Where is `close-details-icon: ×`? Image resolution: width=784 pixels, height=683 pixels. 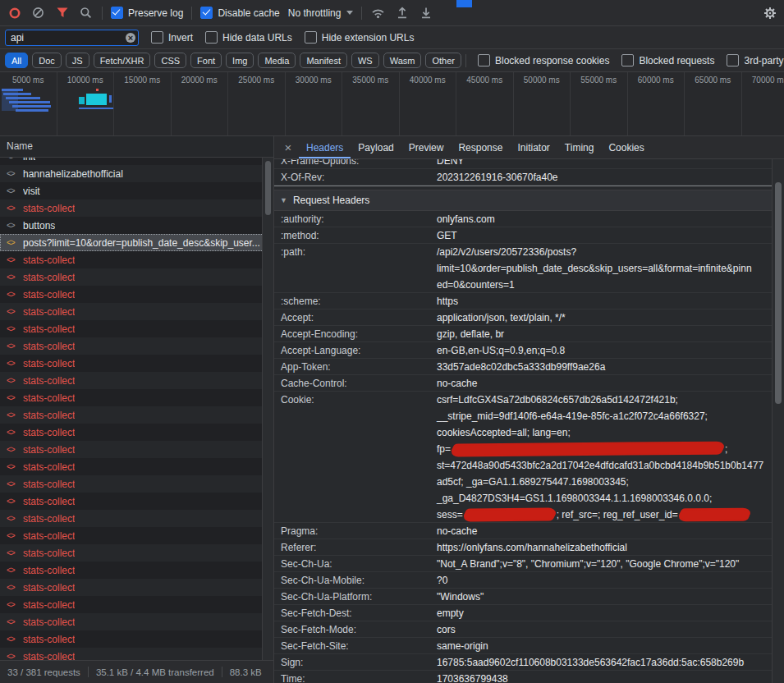 close-details-icon: × is located at coordinates (288, 148).